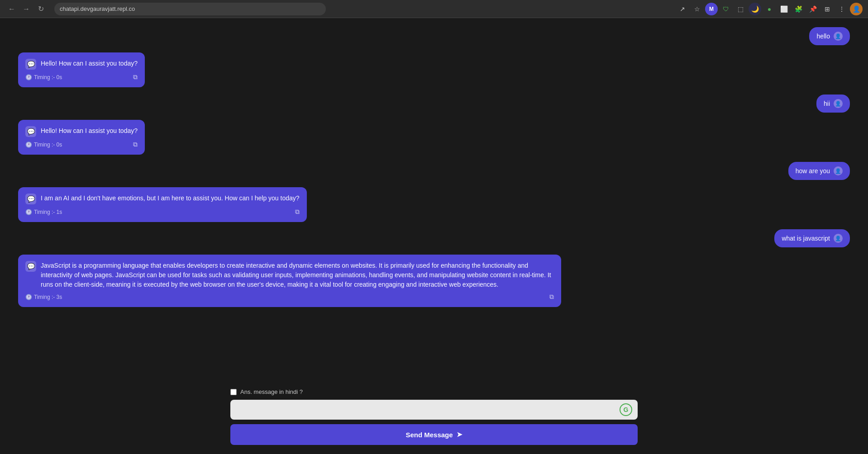  I want to click on timing-label-2: 🕐 Timing :- 0s, so click(43, 145).